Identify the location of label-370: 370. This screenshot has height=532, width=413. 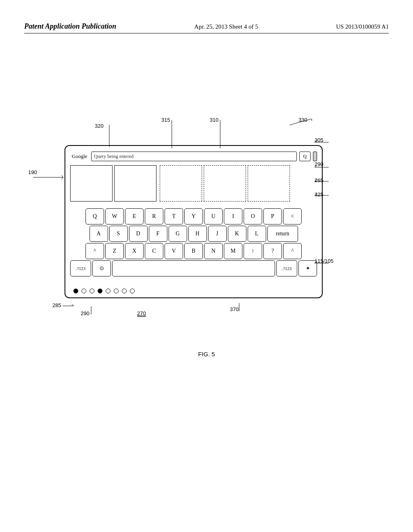
(234, 310).